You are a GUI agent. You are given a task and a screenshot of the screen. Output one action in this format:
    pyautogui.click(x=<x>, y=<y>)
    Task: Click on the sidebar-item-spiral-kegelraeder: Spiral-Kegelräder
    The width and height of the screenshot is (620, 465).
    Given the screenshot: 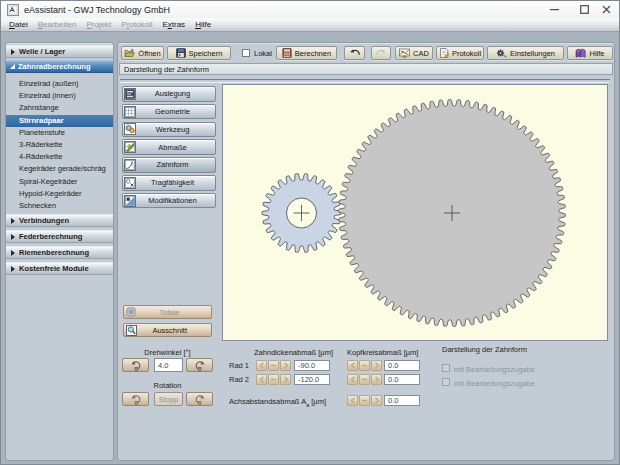 What is the action you would take?
    pyautogui.click(x=60, y=182)
    